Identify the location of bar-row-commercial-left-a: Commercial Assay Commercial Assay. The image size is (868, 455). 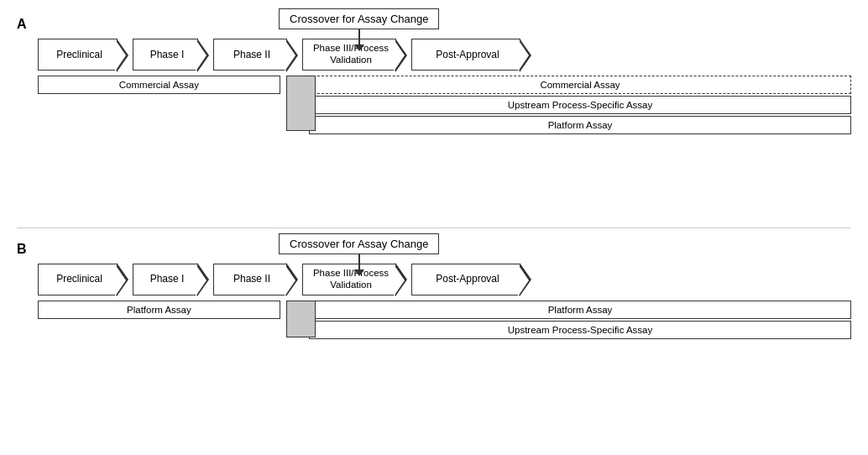
(445, 85).